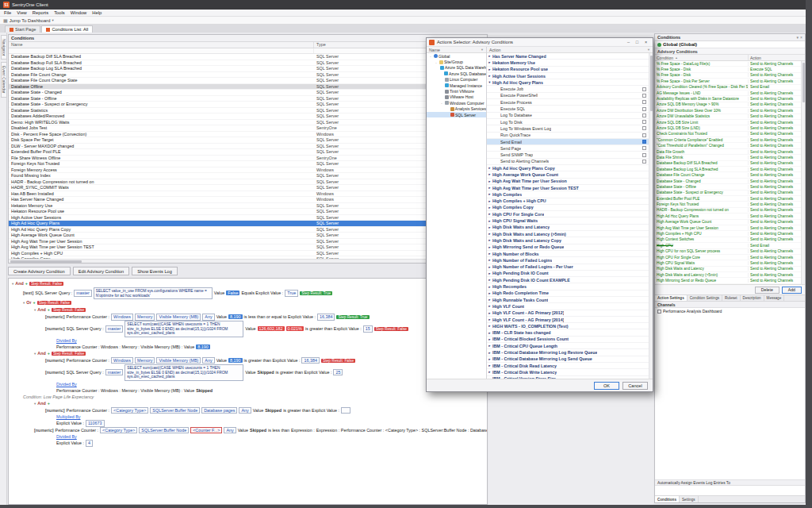 The width and height of the screenshot is (812, 508). I want to click on assigned-action-row: Azure DW Unavailable Statistics Send to …, so click(730, 117).